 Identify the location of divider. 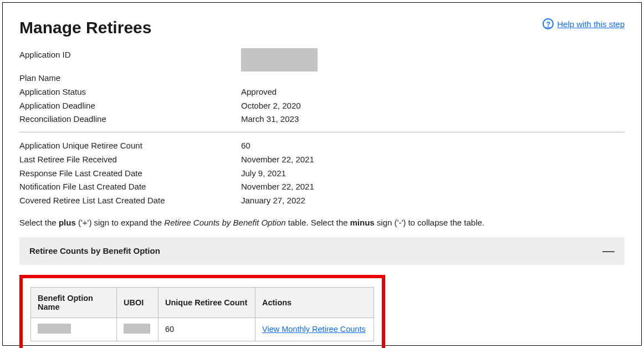
(322, 132).